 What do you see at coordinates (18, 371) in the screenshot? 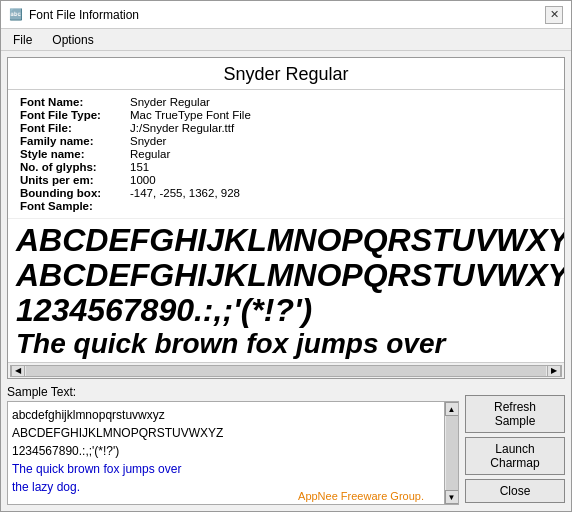
I see `scroll-left-button: ◀` at bounding box center [18, 371].